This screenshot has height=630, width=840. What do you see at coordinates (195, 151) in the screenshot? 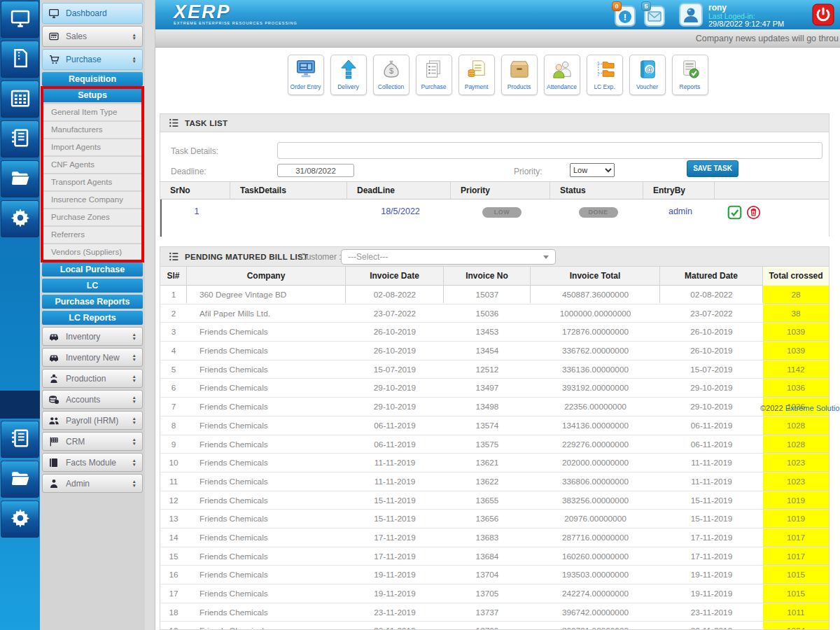
I see `task-details-label: Task Details:` at bounding box center [195, 151].